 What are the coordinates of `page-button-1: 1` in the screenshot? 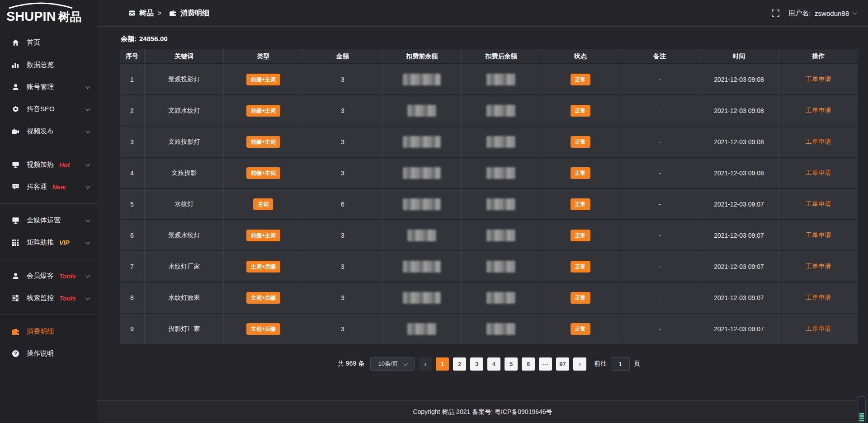 It's located at (442, 364).